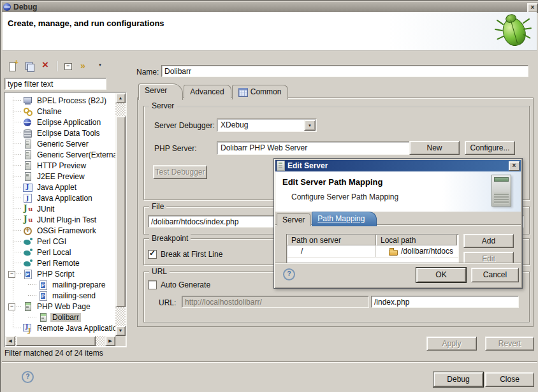 Image resolution: width=538 pixels, height=392 pixels. I want to click on tree-item: Java Applet, so click(60, 187).